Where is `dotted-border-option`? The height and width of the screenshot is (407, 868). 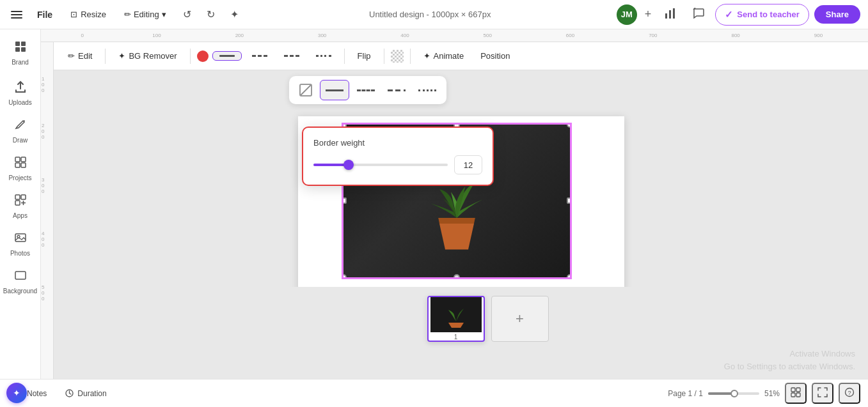
dotted-border-option is located at coordinates (427, 90).